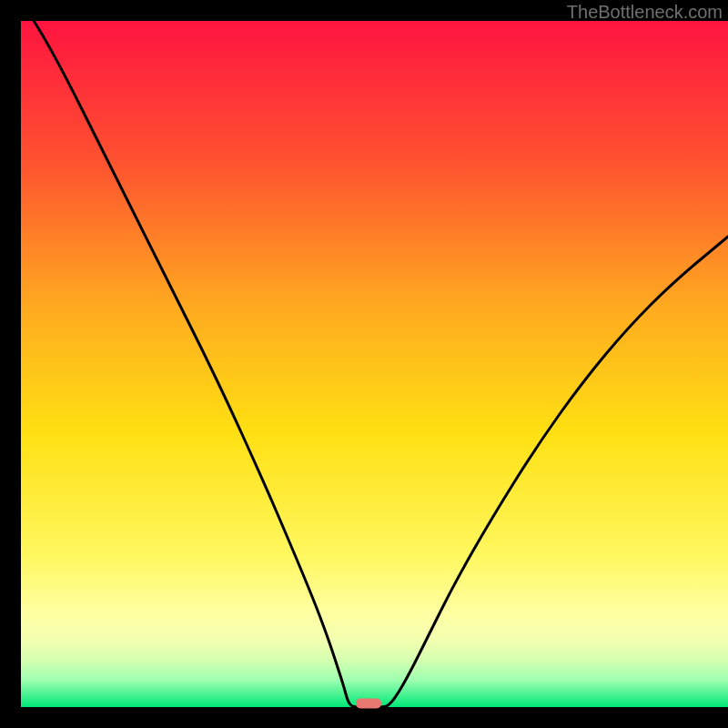  I want to click on axis-bottom-bar, so click(364, 717).